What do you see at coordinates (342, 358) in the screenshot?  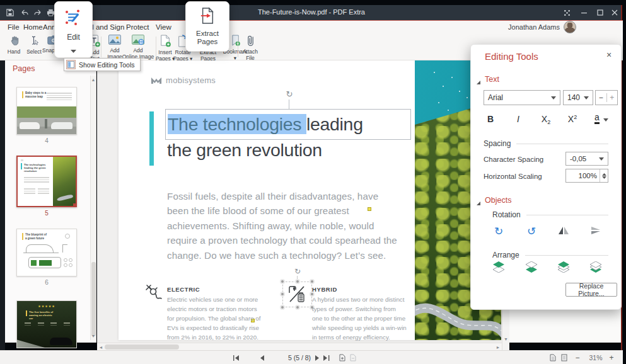 I see `previous-view-button` at bounding box center [342, 358].